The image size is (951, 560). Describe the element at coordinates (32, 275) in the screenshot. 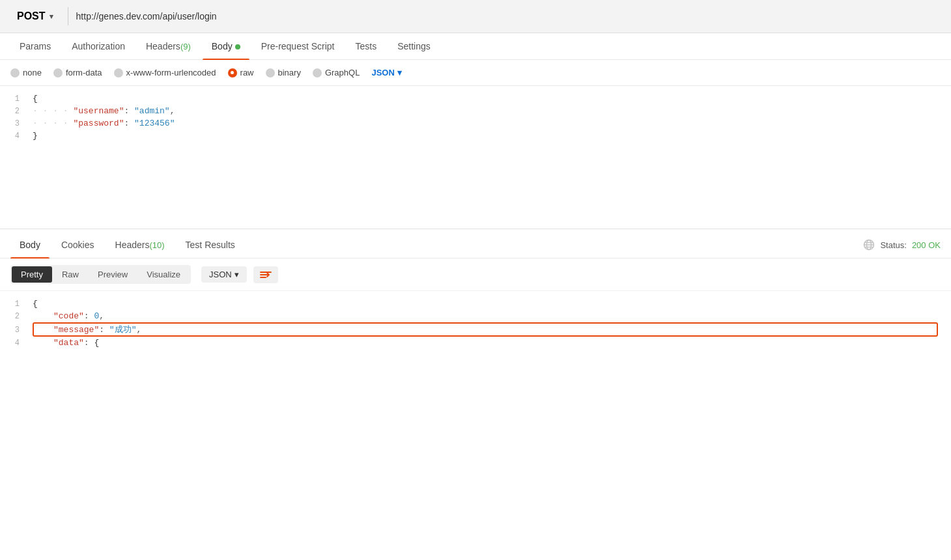

I see `view-pretty-button: Pretty` at that location.